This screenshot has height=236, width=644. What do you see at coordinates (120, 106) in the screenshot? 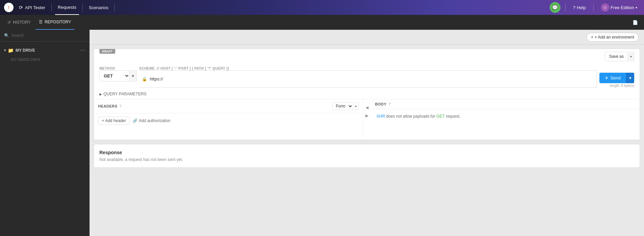
I see `headers-info-icon: ?` at bounding box center [120, 106].